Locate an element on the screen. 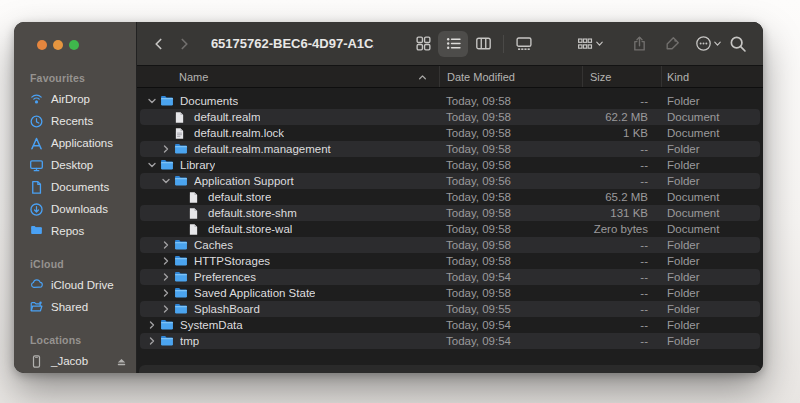 The image size is (800, 403). sidebar-item-label: Repos is located at coordinates (68, 231).